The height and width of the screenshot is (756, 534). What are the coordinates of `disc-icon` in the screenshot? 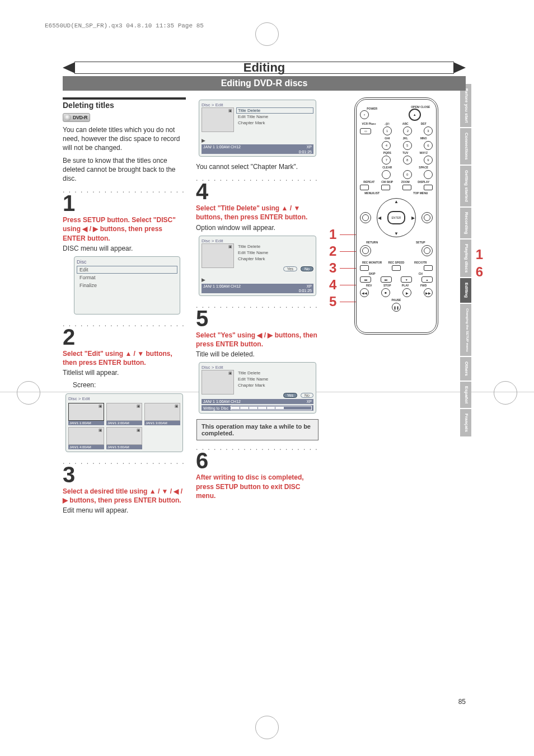 It's located at (68, 118).